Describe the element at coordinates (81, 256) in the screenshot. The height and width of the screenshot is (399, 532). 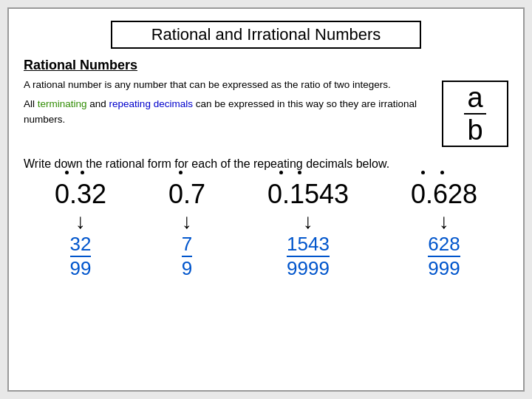
I see `result-032: 32 99` at that location.